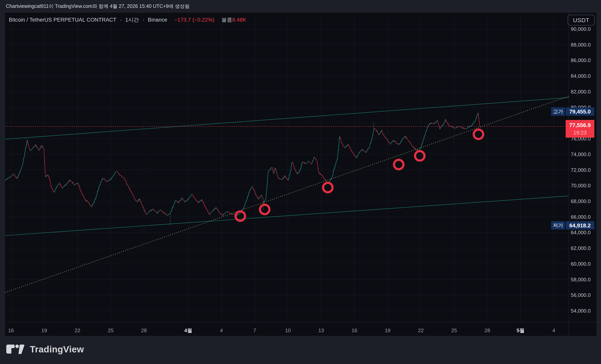 The width and height of the screenshot is (601, 364). What do you see at coordinates (63, 20) in the screenshot?
I see `symbol-title: Bitcoin / TetherUS PERPETUAL CONTRACT` at bounding box center [63, 20].